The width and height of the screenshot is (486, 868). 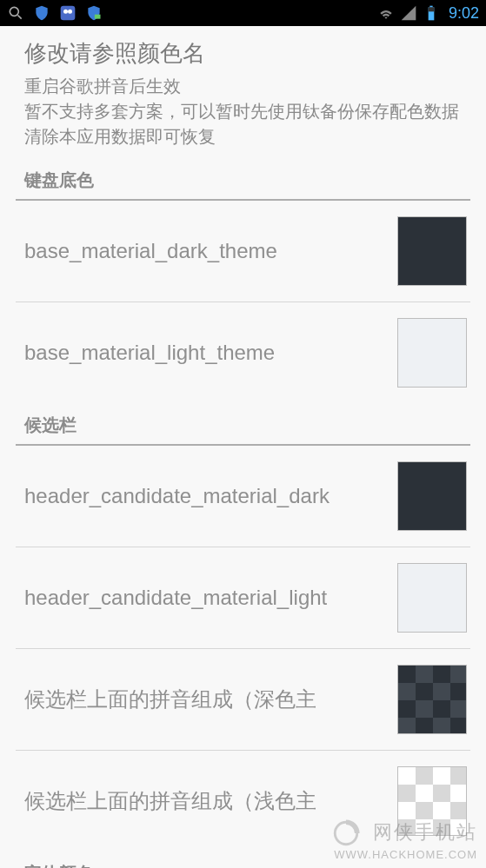 What do you see at coordinates (205, 251) in the screenshot?
I see `item-label: base_material_dark_theme` at bounding box center [205, 251].